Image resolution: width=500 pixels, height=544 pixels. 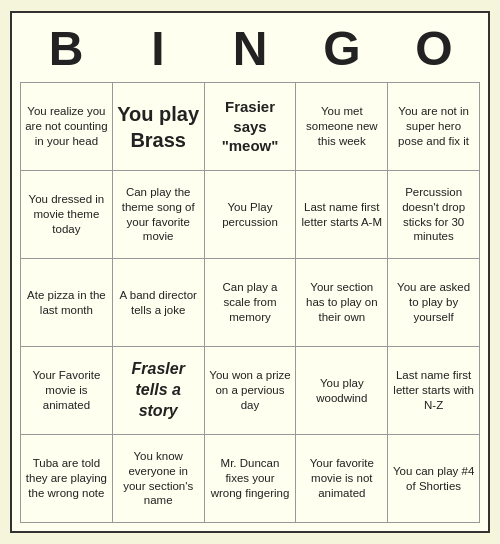 I want to click on bingo-cell: You won a prize on a pervious day, so click(x=251, y=391).